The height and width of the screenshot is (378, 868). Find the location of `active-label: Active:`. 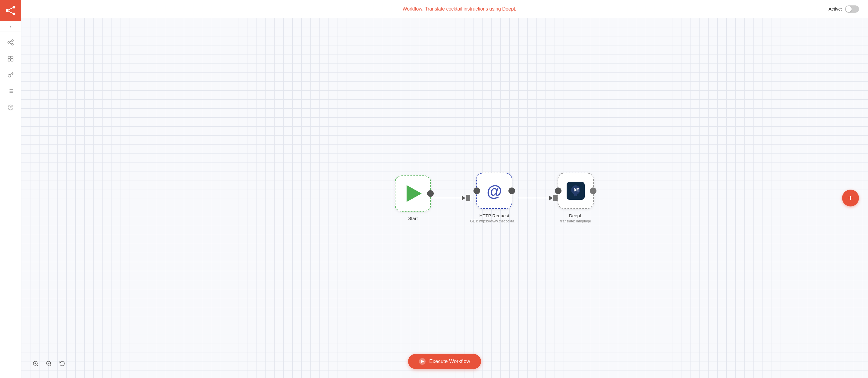

active-label: Active: is located at coordinates (835, 9).